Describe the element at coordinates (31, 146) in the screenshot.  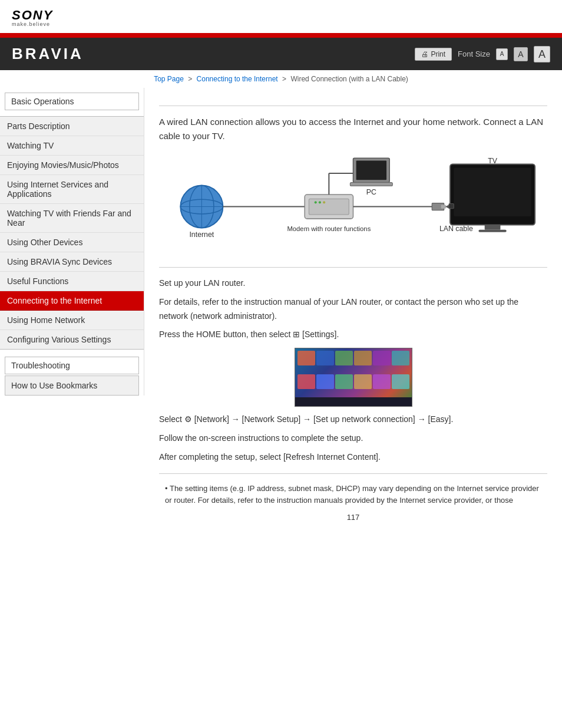
I see `sidebar-label-watching-tv: Watching TV` at that location.